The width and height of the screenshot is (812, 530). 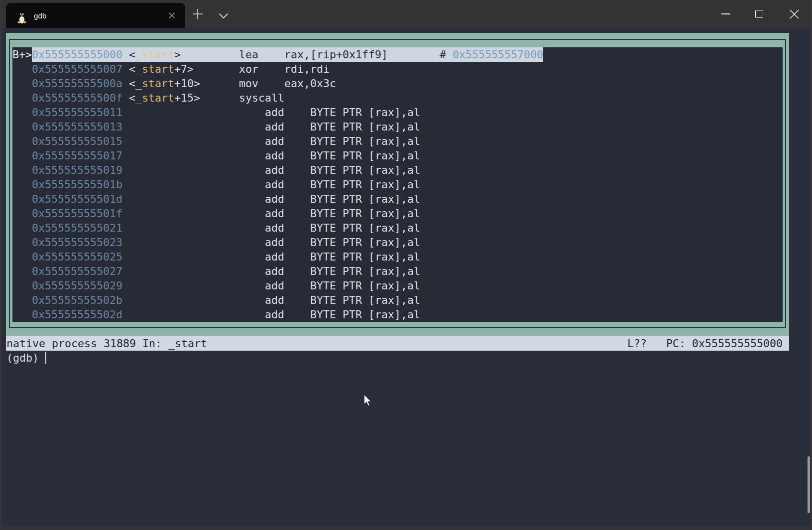 I want to click on asm-row: 0x555555555007 <_start+7> xor rdi,rdi, so click(x=397, y=69).